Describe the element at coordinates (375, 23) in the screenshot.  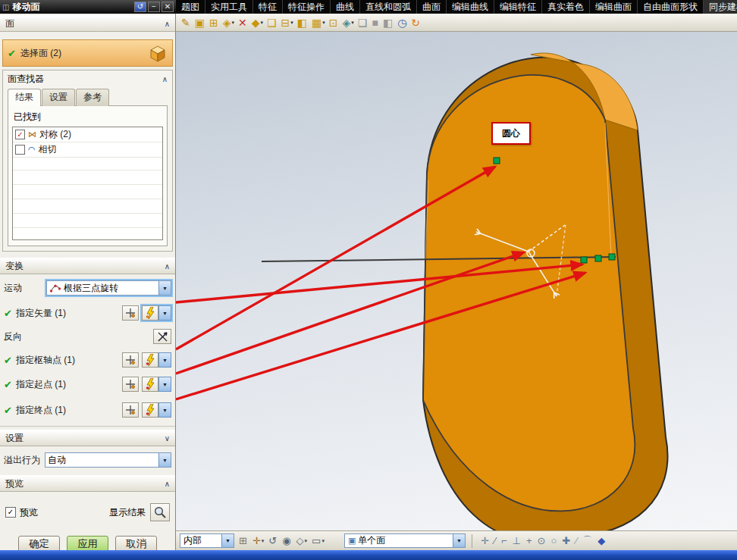
I see `toolbar-icon: ■` at that location.